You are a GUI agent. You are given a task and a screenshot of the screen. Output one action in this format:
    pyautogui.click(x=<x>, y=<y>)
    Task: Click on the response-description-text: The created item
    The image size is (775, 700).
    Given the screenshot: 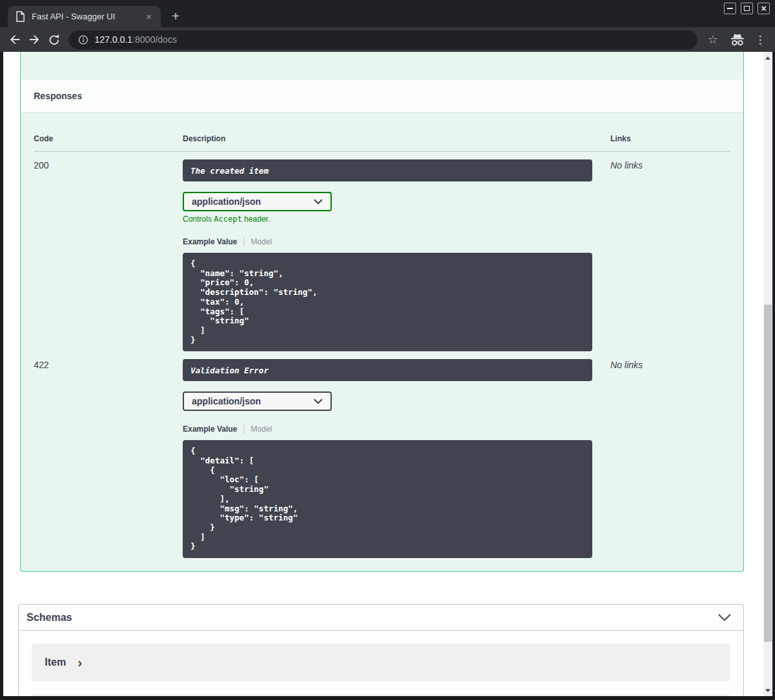 What is the action you would take?
    pyautogui.click(x=229, y=171)
    